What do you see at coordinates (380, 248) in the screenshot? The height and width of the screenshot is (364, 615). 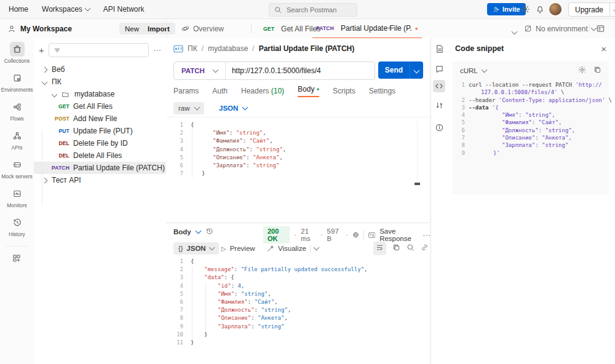 I see `wrap-line-button` at bounding box center [380, 248].